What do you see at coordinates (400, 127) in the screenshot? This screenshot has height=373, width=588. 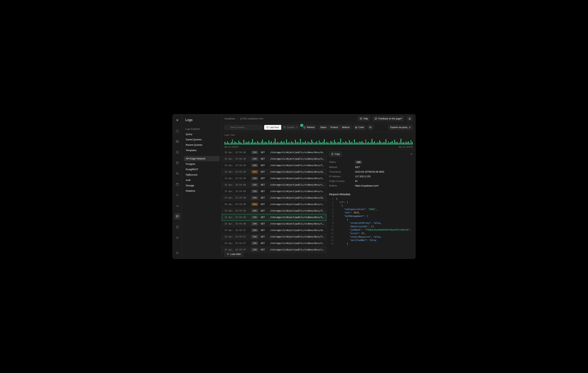 I see `explore-via-query-button: Explore via query` at bounding box center [400, 127].